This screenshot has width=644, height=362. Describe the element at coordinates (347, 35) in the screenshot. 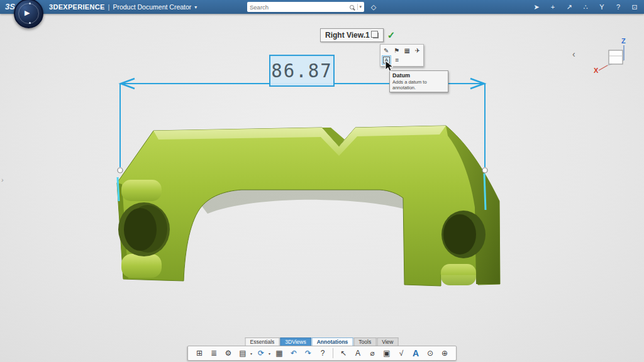

I see `view-name: Right View.1` at that location.